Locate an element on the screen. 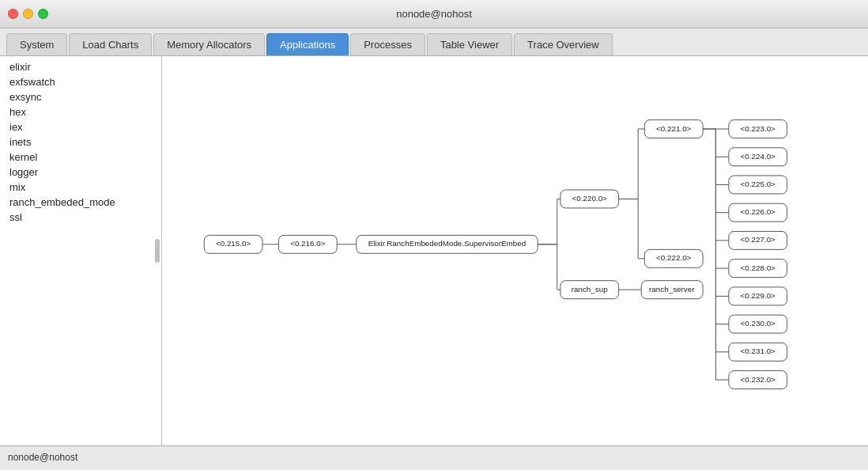  sidebar-item-ssl: ssl is located at coordinates (81, 217).